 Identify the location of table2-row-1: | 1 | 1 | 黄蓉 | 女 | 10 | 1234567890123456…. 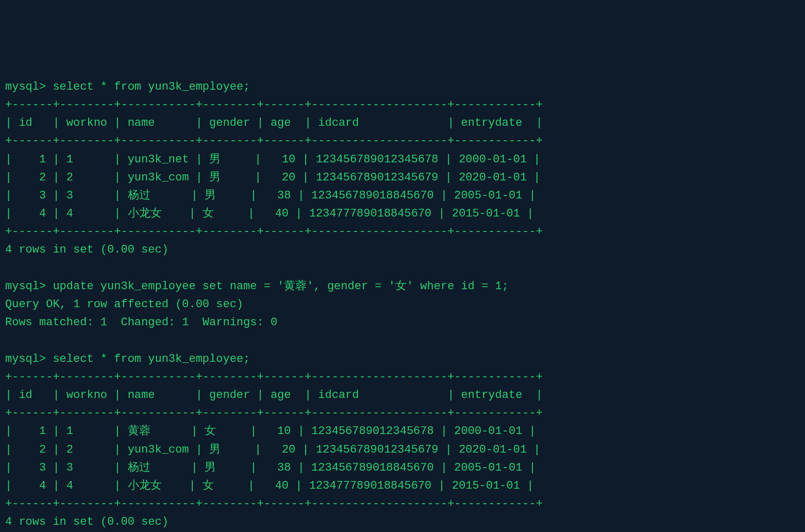
(271, 431).